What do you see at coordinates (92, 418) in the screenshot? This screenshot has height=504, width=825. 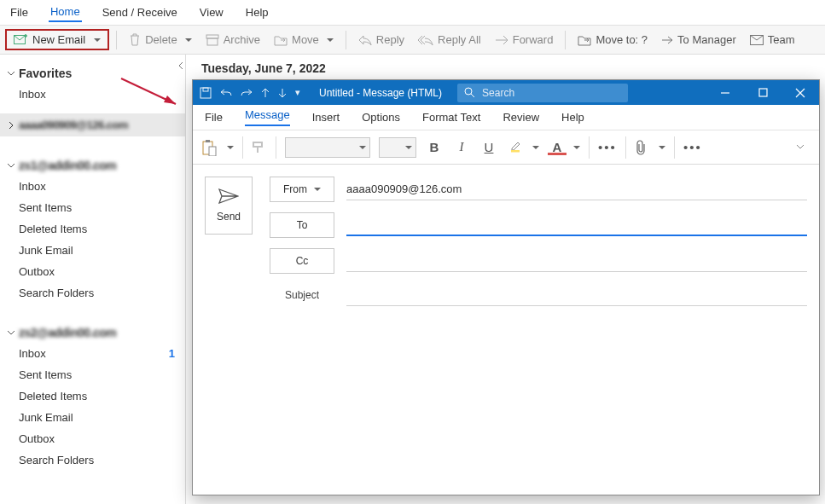 I see `acct2-junk: Junk Email` at bounding box center [92, 418].